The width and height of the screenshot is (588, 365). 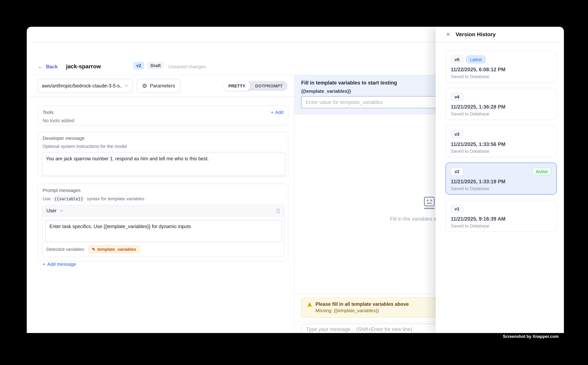 I want to click on tools-title: Tools, so click(x=48, y=112).